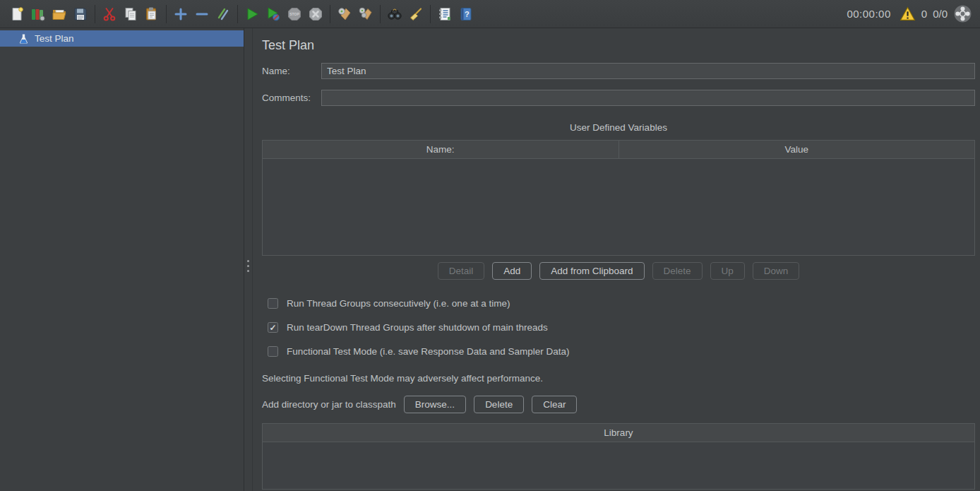  Describe the element at coordinates (619, 45) in the screenshot. I see `page-title: Test Plan` at that location.